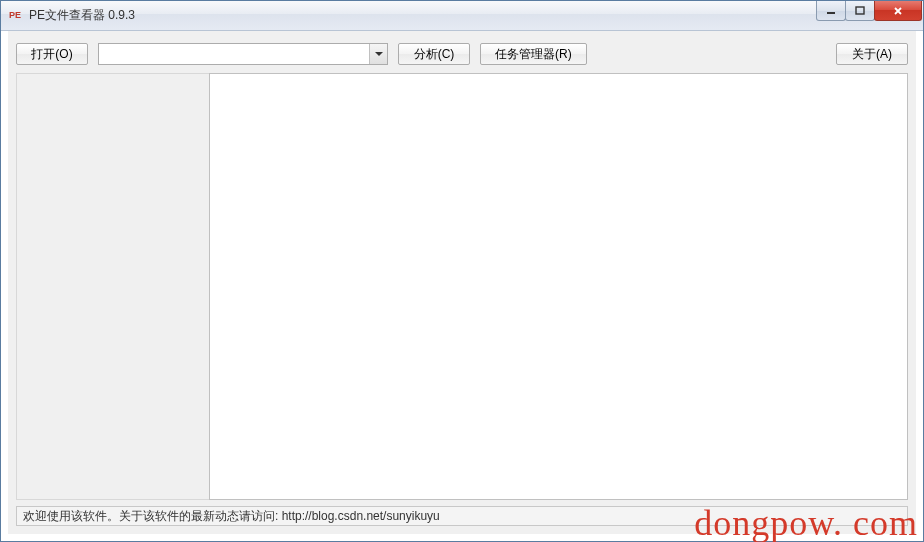  Describe the element at coordinates (232, 516) in the screenshot. I see `status-text: 欢迎使用该软件。关于该软件的最新动态请访问: http://blog.csdn.…` at that location.